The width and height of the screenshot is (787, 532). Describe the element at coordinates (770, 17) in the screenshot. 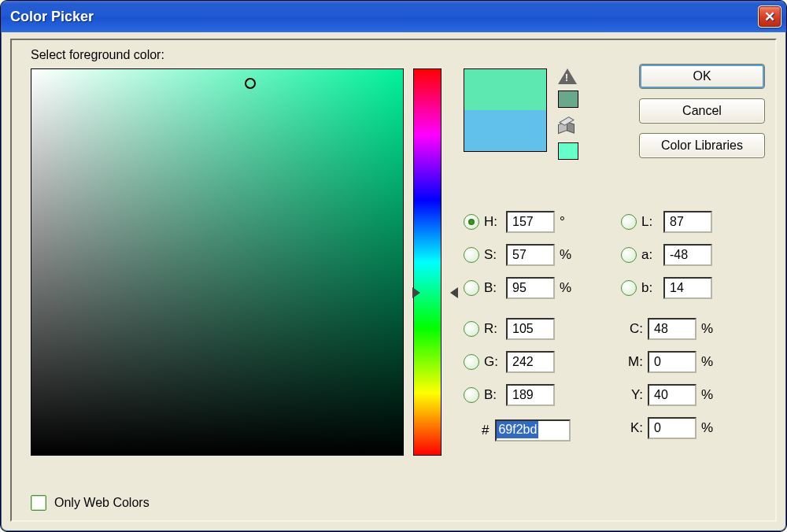

I see `close-button: ✕` at that location.